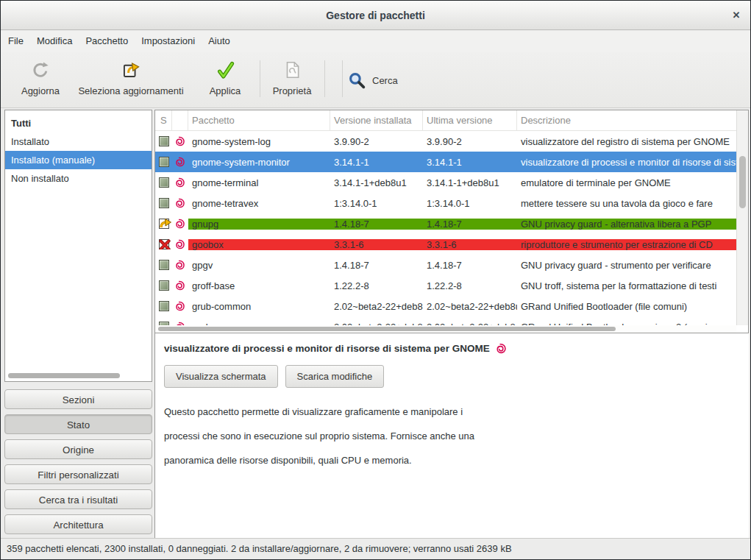  What do you see at coordinates (456, 436) in the screenshot?
I see `details-description: Questo pacchetto permette di visualizzar…` at bounding box center [456, 436].